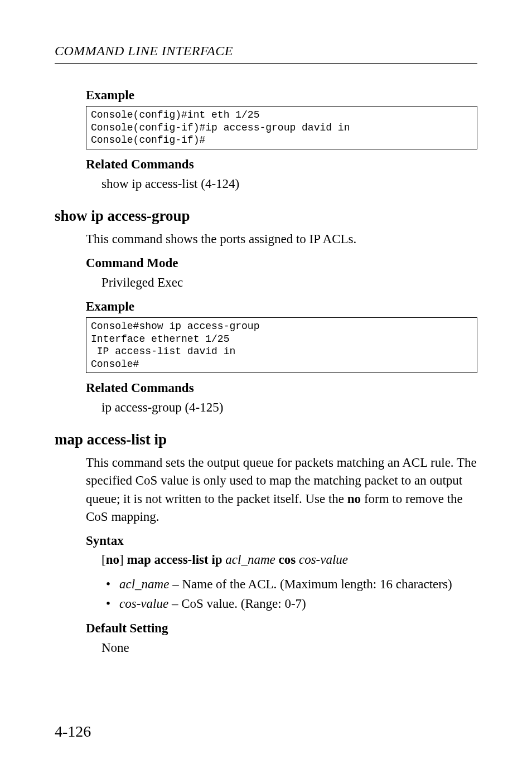  What do you see at coordinates (282, 165) in the screenshot?
I see `related-commands-label: Related Commands` at bounding box center [282, 165].